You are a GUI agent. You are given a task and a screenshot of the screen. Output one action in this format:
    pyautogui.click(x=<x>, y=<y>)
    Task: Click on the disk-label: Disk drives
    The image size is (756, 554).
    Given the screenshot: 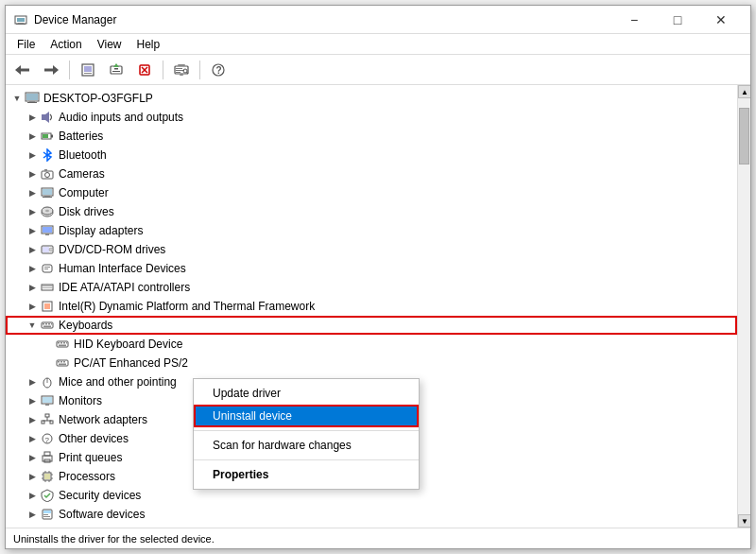 What is the action you would take?
    pyautogui.click(x=87, y=212)
    